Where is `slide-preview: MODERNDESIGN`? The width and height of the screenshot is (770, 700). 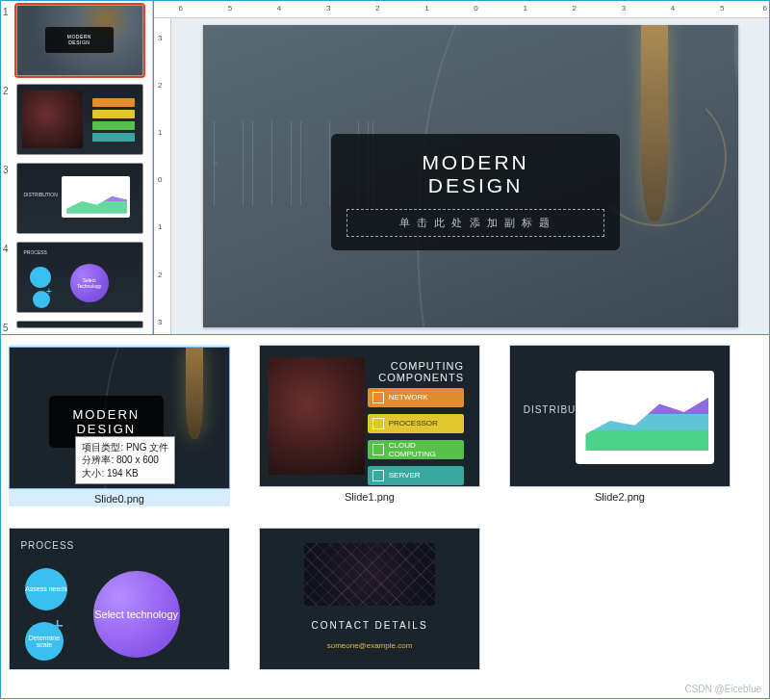 slide-preview: MODERNDESIGN is located at coordinates (80, 40).